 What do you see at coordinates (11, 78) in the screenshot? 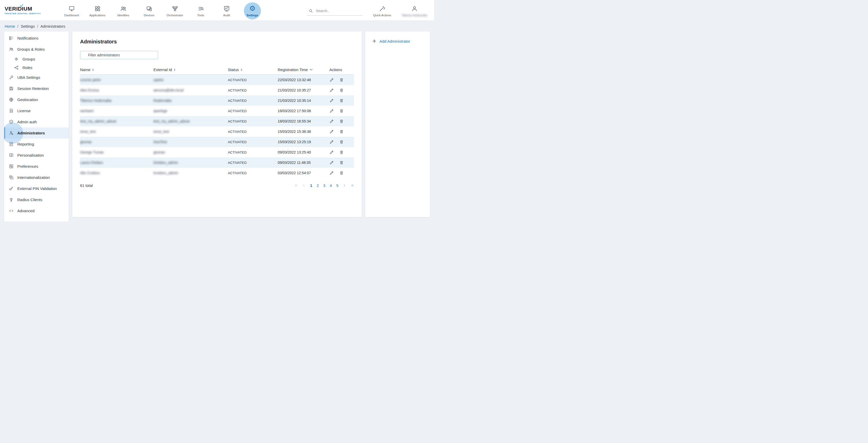
I see `uba-settings-icon` at bounding box center [11, 78].